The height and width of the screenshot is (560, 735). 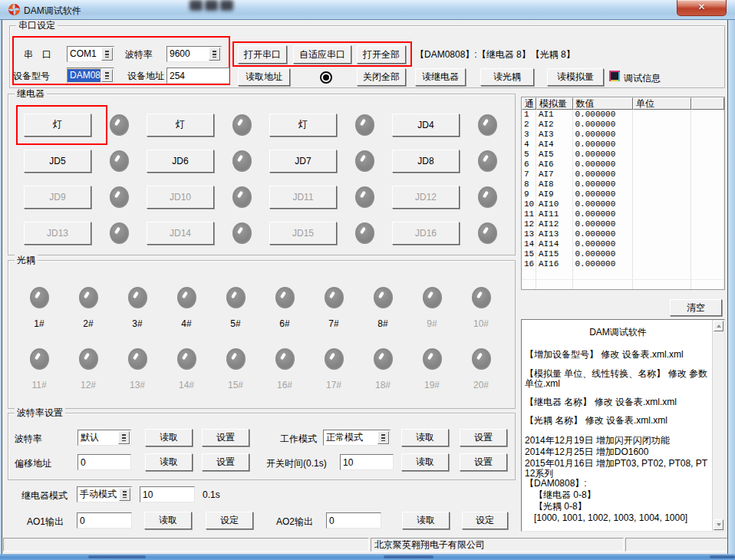 What do you see at coordinates (58, 125) in the screenshot?
I see `relay-button-1: 灯` at bounding box center [58, 125].